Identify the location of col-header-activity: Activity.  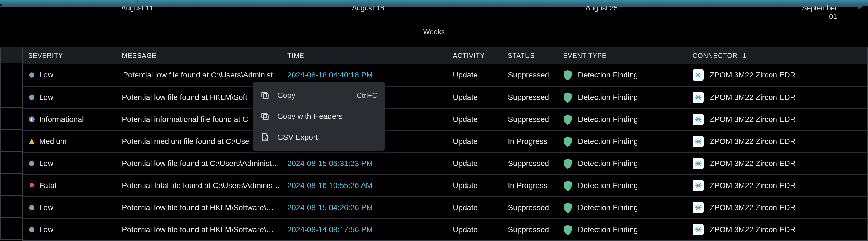
(480, 56).